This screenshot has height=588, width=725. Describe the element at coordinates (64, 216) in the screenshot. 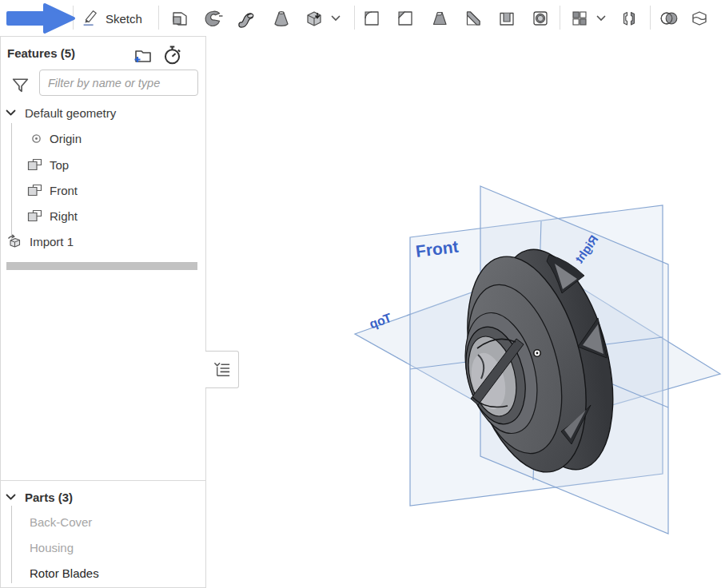

I see `tree-item-label: Right` at that location.